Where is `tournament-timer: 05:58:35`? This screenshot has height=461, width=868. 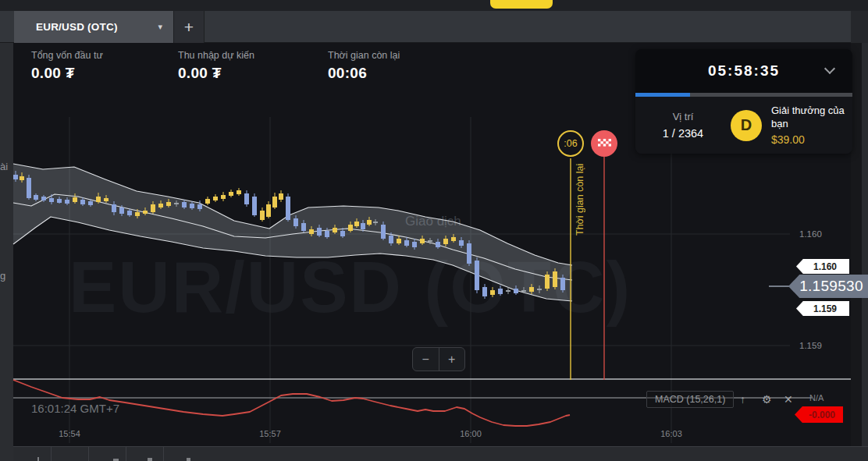
tournament-timer: 05:58:35 is located at coordinates (744, 71).